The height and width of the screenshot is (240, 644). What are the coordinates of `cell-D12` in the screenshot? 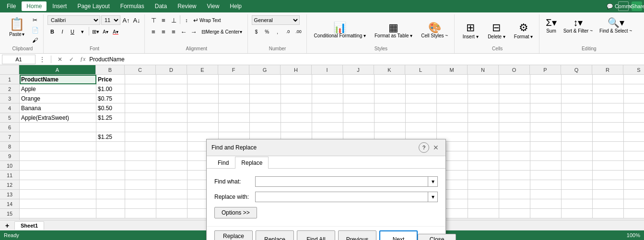 It's located at (172, 185).